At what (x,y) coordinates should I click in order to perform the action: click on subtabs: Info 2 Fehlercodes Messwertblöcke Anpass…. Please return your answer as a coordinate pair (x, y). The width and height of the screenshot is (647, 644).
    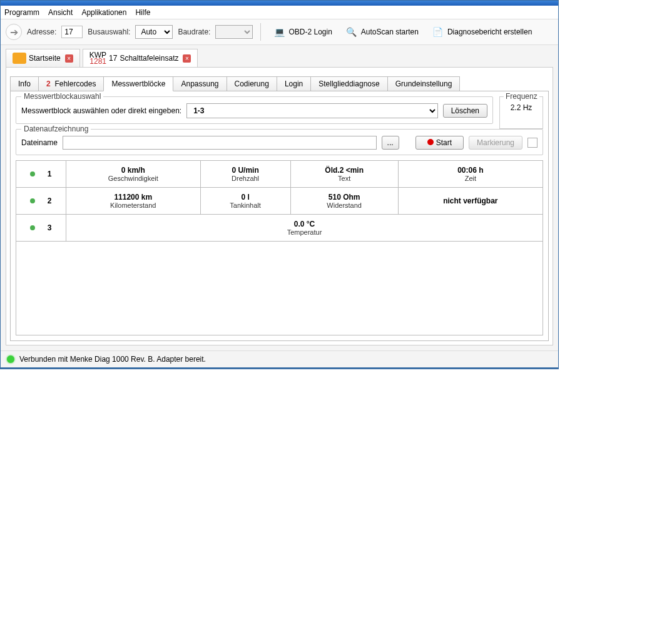
    Looking at the image, I should click on (279, 81).